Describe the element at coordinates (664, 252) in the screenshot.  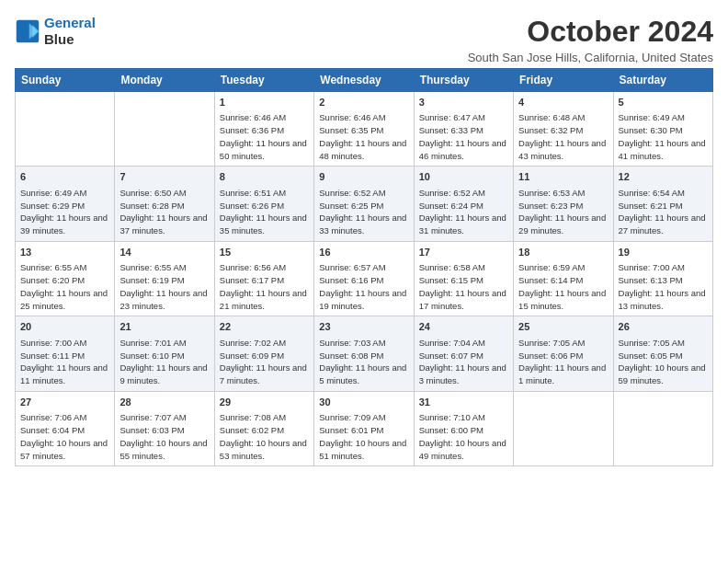
I see `day-number: 19` at that location.